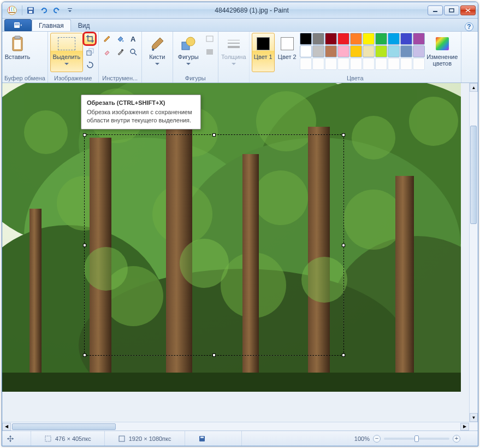 The height and width of the screenshot is (448, 480). Describe the element at coordinates (252, 10) in the screenshot. I see `window-title: 484429689 (1).jpg - Paint` at that location.